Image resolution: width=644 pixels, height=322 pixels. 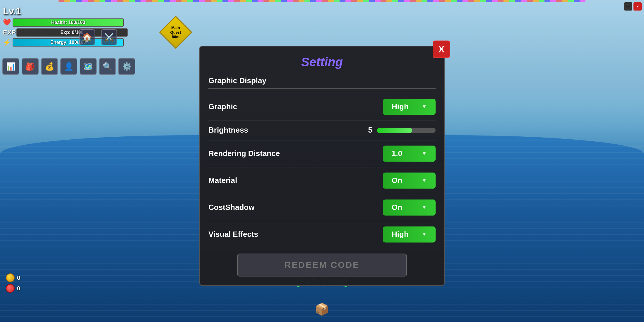 I want to click on section-title: Graphic Display, so click(x=322, y=83).